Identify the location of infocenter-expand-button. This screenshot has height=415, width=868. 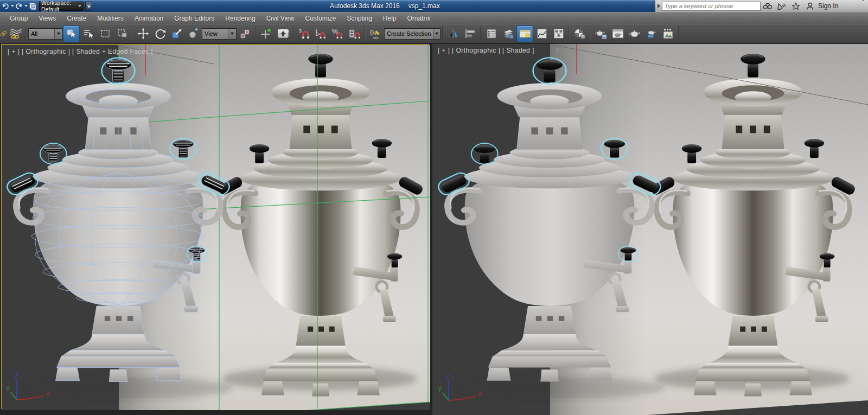
(659, 6).